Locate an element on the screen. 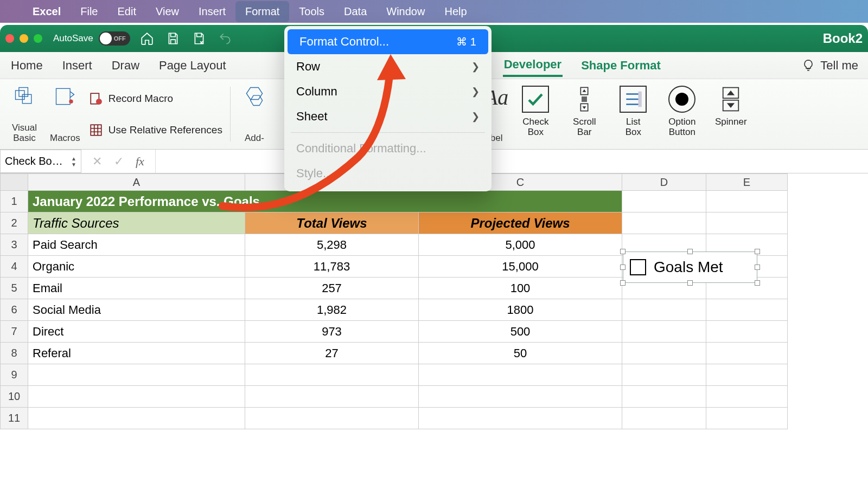  cell-D8 is located at coordinates (664, 353).